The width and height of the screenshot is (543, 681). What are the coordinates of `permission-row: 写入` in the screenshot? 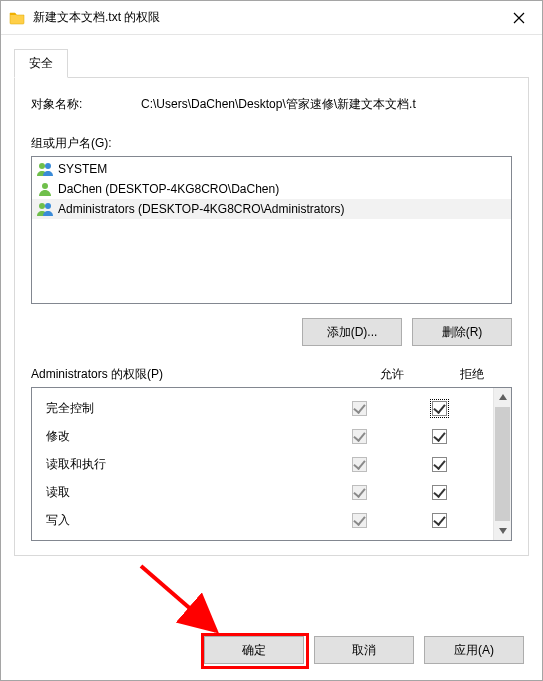 It's located at (262, 520).